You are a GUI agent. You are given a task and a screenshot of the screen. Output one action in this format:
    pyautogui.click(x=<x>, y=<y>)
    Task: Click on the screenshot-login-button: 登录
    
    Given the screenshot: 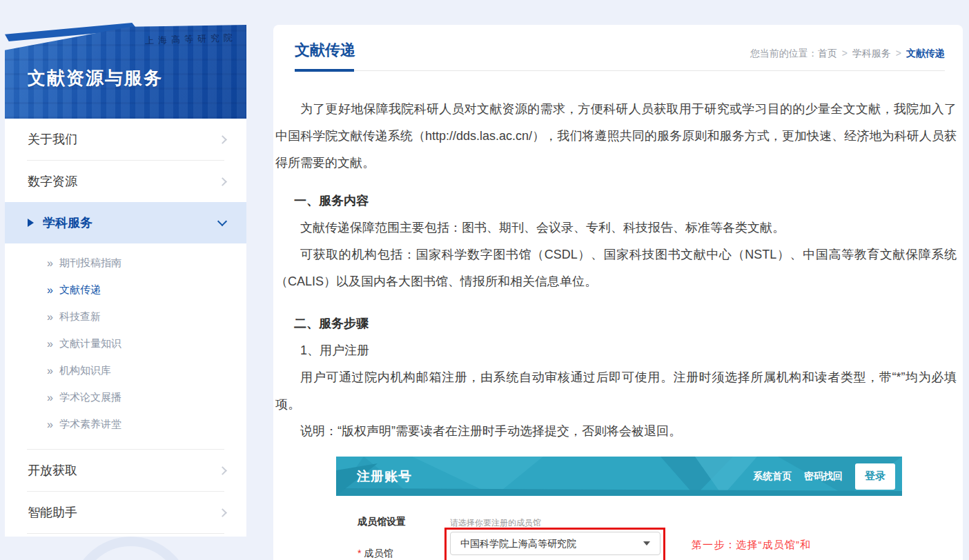 What is the action you would take?
    pyautogui.click(x=875, y=477)
    